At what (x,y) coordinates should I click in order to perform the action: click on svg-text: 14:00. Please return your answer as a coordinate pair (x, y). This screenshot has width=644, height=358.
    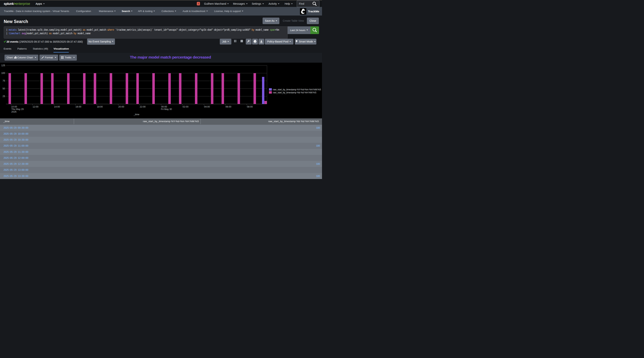
    Looking at the image, I should click on (57, 107).